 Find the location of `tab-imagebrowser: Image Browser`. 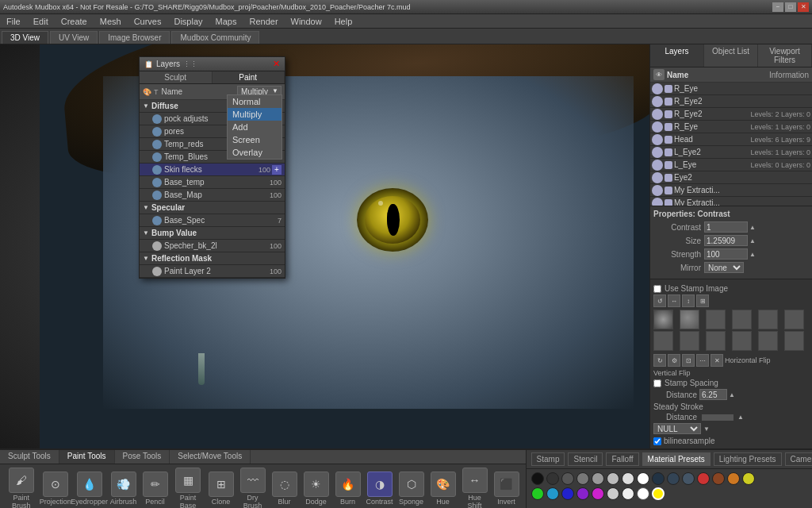

tab-imagebrowser: Image Browser is located at coordinates (135, 37).